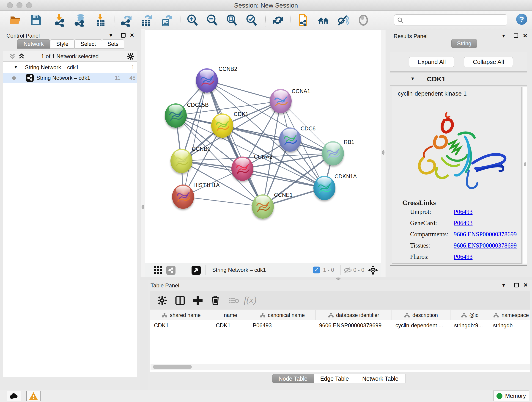 Image resolution: width=532 pixels, height=402 pixels. I want to click on horizontal-splitter, so click(336, 278).